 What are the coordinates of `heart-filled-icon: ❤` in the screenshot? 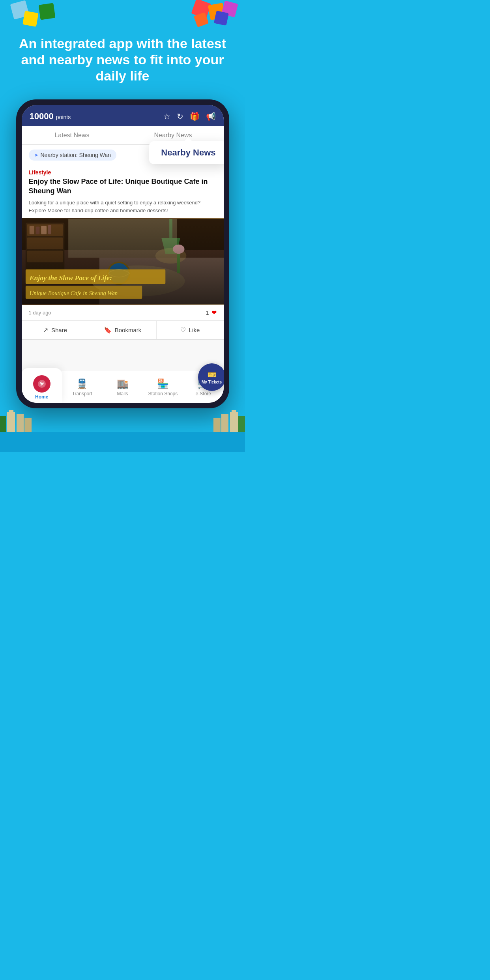 It's located at (214, 312).